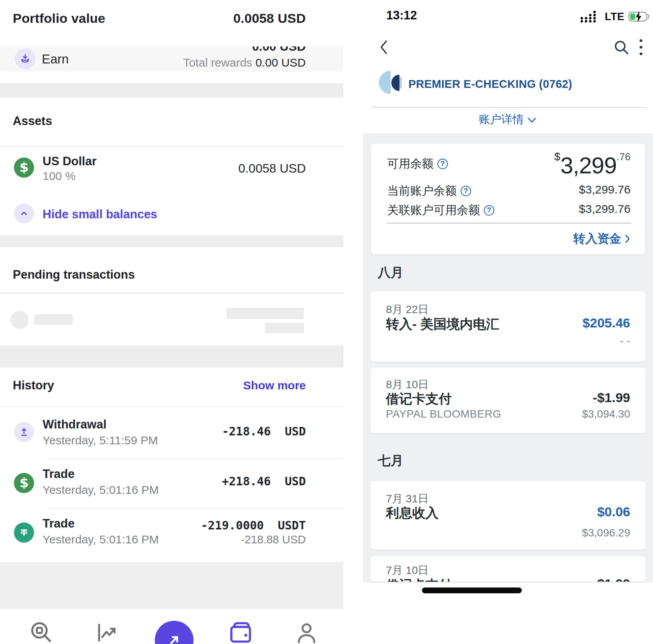 Image resolution: width=653 pixels, height=644 pixels. Describe the element at coordinates (279, 50) in the screenshot. I see `earn-amount-clipped: 0.00 USD` at that location.